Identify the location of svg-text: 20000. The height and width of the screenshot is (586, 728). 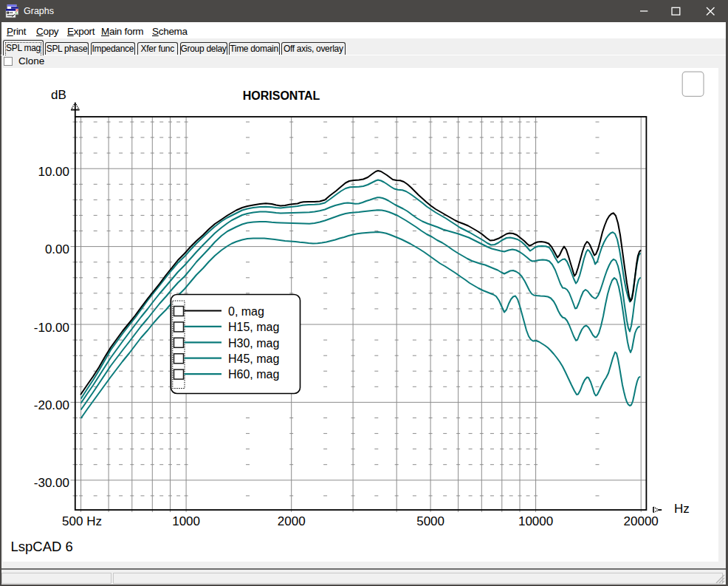
(641, 522).